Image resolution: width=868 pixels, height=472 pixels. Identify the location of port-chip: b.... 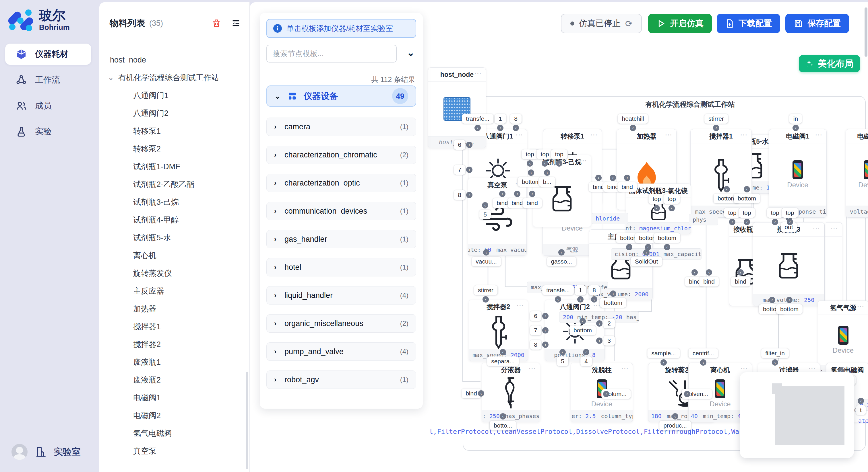
(547, 182).